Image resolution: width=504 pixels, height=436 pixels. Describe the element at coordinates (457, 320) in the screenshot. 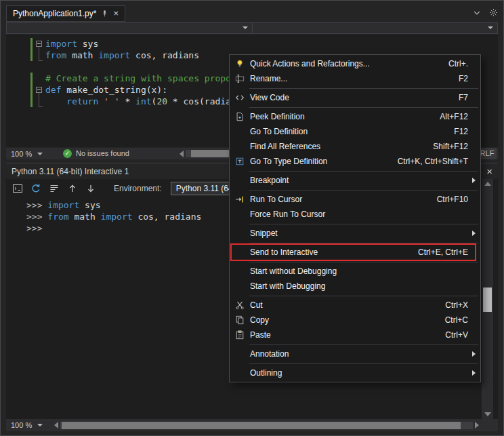

I see `menu-item-shortcut: Ctrl+C` at that location.